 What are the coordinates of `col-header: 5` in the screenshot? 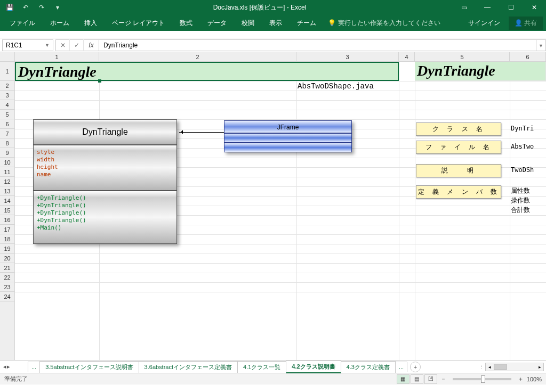 It's located at (462, 56).